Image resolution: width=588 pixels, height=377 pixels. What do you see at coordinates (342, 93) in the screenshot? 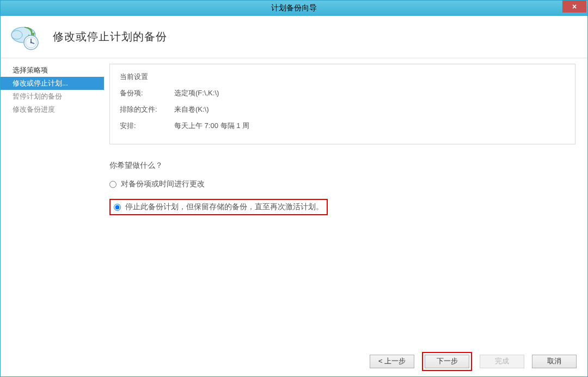
I see `settings-row-backup-items: 备份项: 选定项(F:\,K:\)` at bounding box center [342, 93].